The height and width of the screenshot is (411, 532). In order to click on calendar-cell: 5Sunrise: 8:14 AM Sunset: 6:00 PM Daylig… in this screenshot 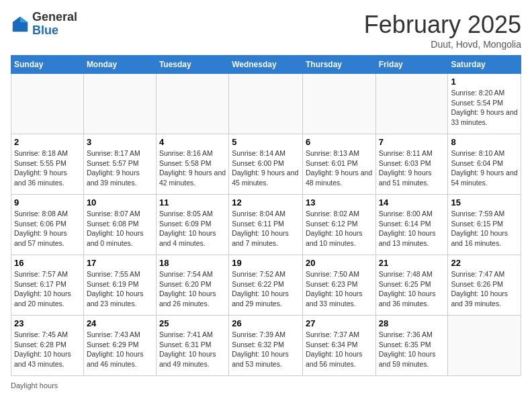, I will do `click(266, 165)`.